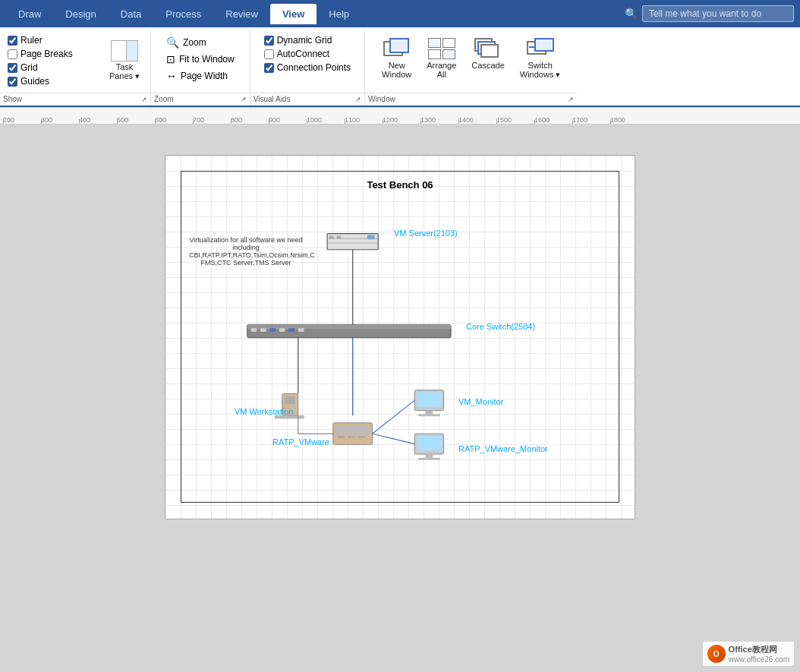 This screenshot has width=800, height=672. I want to click on zoom-group-top: 🔍 Zoom ⊡ Fit to Window ↔ Page Width, so click(200, 61).